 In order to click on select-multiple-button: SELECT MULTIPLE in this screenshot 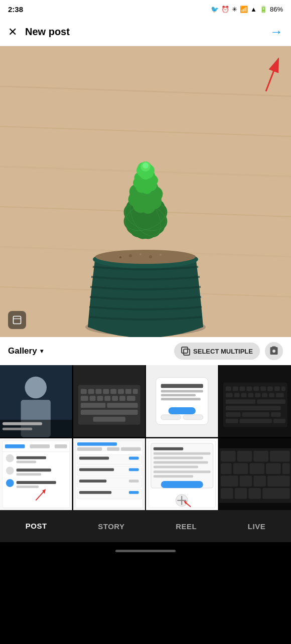, I will do `click(217, 351)`.